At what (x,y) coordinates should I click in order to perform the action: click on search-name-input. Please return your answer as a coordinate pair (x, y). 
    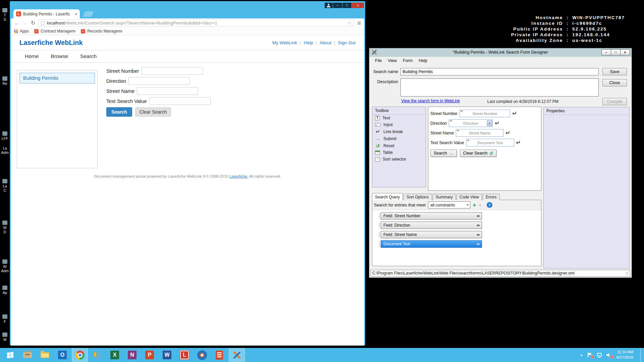
    Looking at the image, I should click on (500, 72).